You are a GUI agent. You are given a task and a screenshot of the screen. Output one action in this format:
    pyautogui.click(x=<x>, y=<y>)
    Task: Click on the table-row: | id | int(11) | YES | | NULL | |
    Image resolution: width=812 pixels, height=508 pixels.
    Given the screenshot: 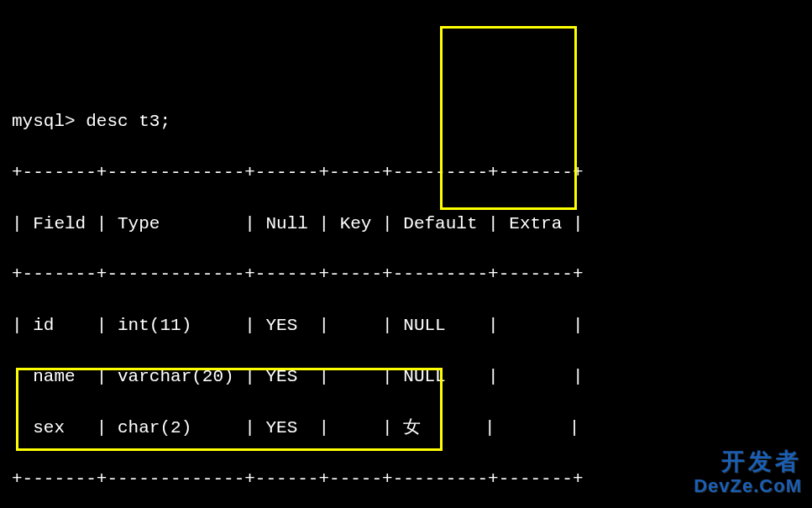 What is the action you would take?
    pyautogui.click(x=411, y=326)
    